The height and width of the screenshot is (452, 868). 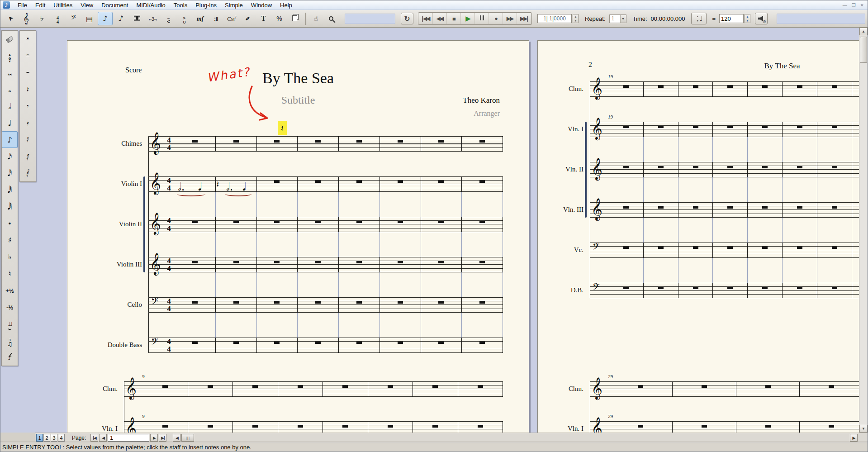 What do you see at coordinates (261, 5) in the screenshot?
I see `menu-window: Window` at bounding box center [261, 5].